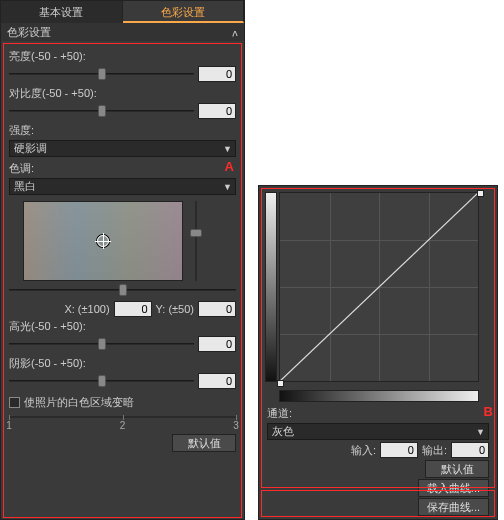 Image resolution: width=504 pixels, height=520 pixels. What do you see at coordinates (379, 396) in the screenshot?
I see `horizontal-gradient` at bounding box center [379, 396].